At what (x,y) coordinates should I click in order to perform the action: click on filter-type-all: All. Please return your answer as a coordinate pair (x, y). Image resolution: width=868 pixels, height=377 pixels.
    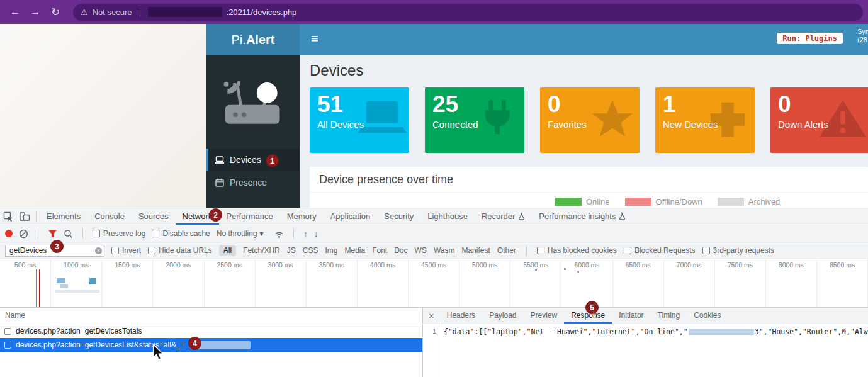
    Looking at the image, I should click on (228, 250).